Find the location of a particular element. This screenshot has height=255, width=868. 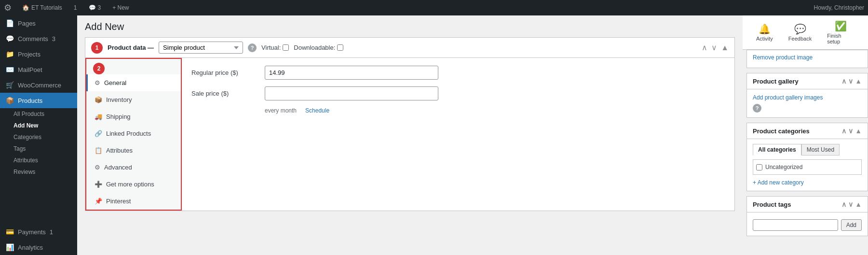

right-sidebar: Remove product image Product gallery ∧ ∨… is located at coordinates (805, 145).